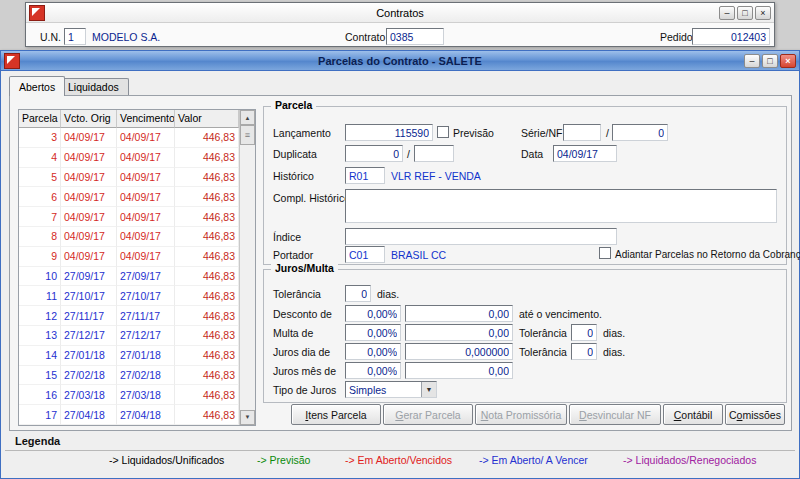 Image resolution: width=800 pixels, height=479 pixels. Describe the element at coordinates (415, 36) in the screenshot. I see `contrato-input` at that location.